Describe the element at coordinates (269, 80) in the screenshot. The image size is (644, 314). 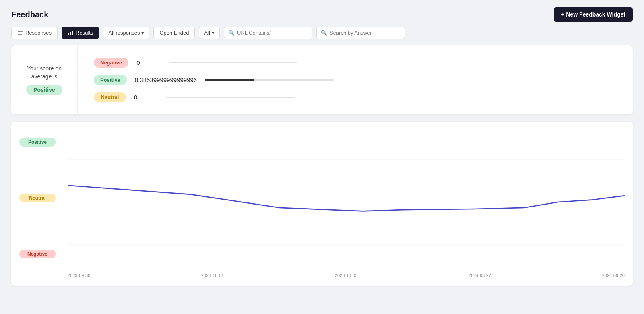
I see `positive-bar` at that location.